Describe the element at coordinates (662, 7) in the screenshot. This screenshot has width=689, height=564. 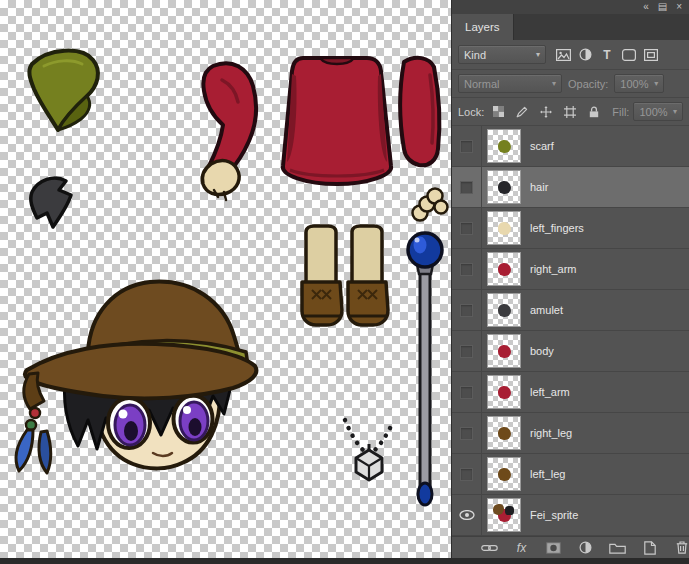
I see `panel-menu-icon: ▤` at that location.